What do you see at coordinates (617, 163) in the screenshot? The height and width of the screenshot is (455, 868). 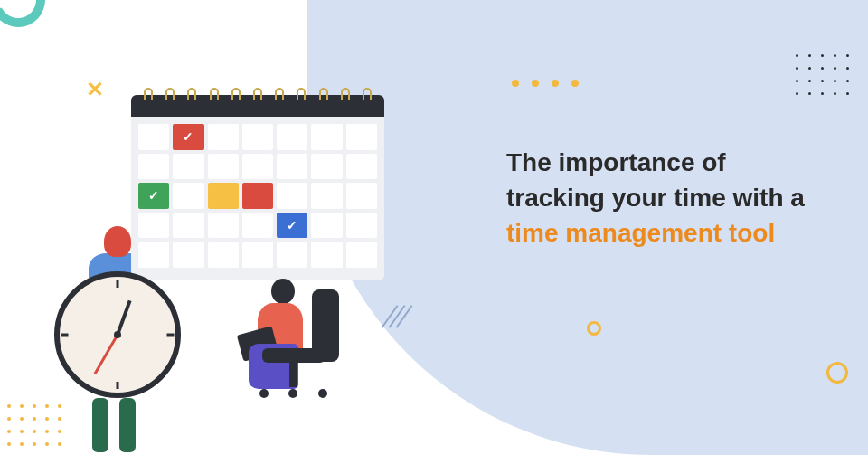 I see `headline-line1: The importance of` at bounding box center [617, 163].